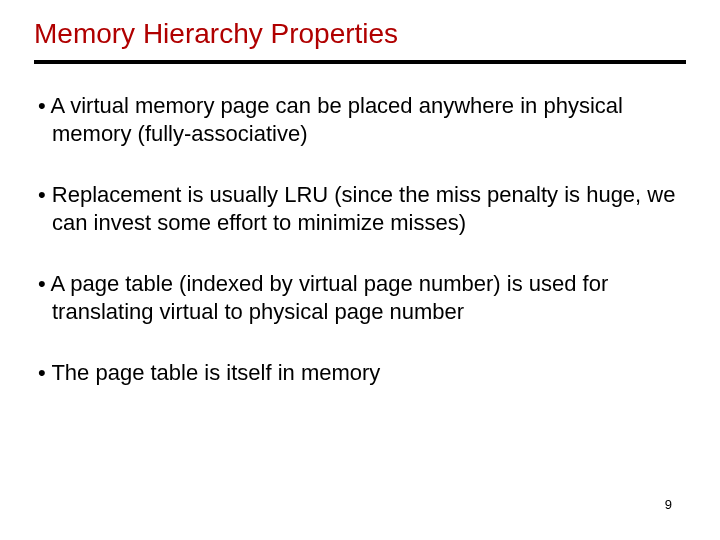 The height and width of the screenshot is (540, 720). I want to click on list-item: Replacement is usually LRU (since the mi…, so click(360, 208).